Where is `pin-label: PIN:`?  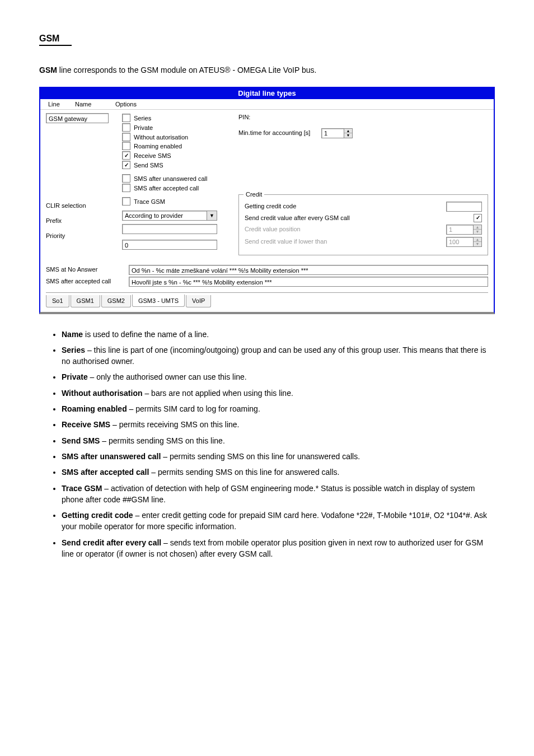 pin-label: PIN: is located at coordinates (244, 118).